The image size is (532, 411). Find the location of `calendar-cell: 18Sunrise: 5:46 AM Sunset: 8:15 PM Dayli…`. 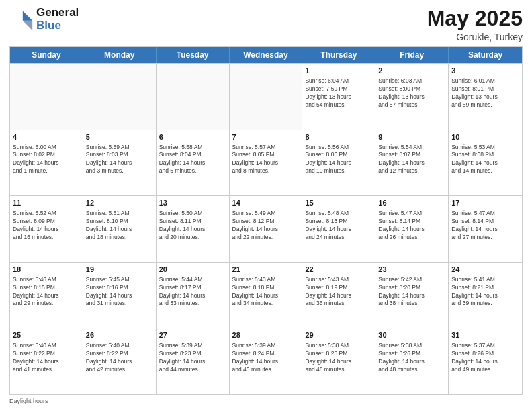

calendar-cell: 18Sunrise: 5:46 AM Sunset: 8:15 PM Dayli… is located at coordinates (47, 295).